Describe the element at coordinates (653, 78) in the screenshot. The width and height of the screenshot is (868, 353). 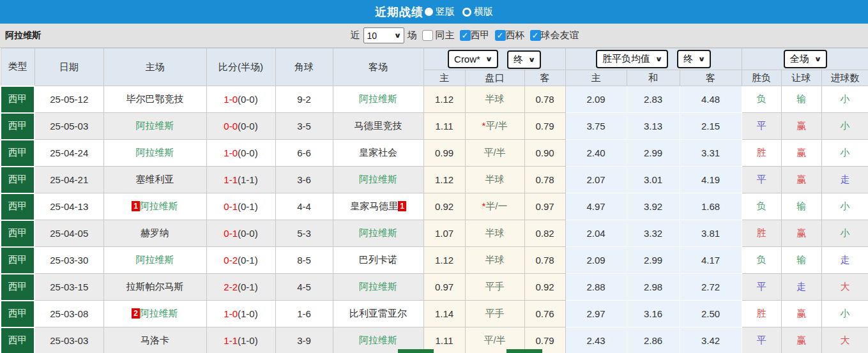
I see `sub-header-avg-draw: 和` at that location.